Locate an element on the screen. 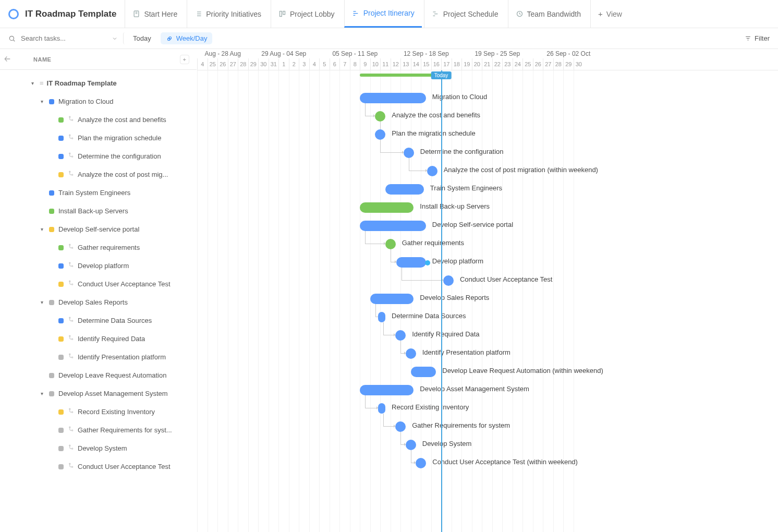 This screenshot has width=778, height=532. gantt-lane: Develop Sales Reports is located at coordinates (488, 298).